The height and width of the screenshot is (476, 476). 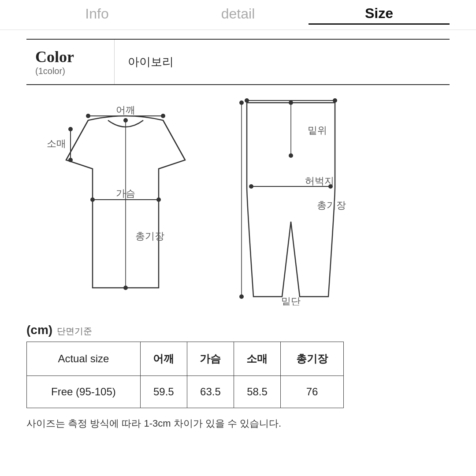 I want to click on table-row: Free (95-105) 59.5 63.5 58.5 76, so click(x=185, y=392).